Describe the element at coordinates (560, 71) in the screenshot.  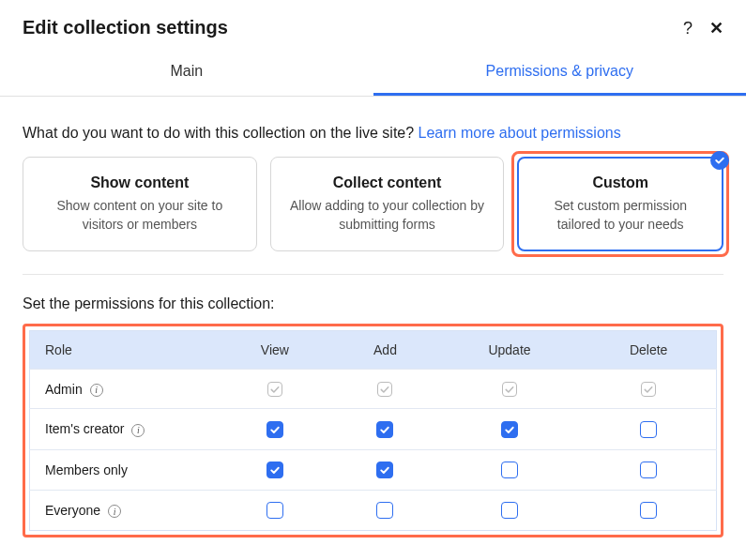
I see `tab-permissions: Permissions & privacy` at that location.